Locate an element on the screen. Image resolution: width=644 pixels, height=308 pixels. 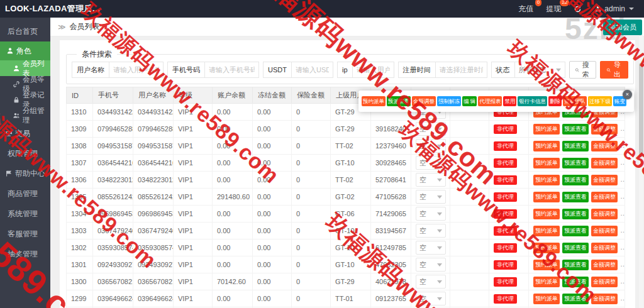
bank-card-info-button: 银行卡信息 is located at coordinates (532, 102).